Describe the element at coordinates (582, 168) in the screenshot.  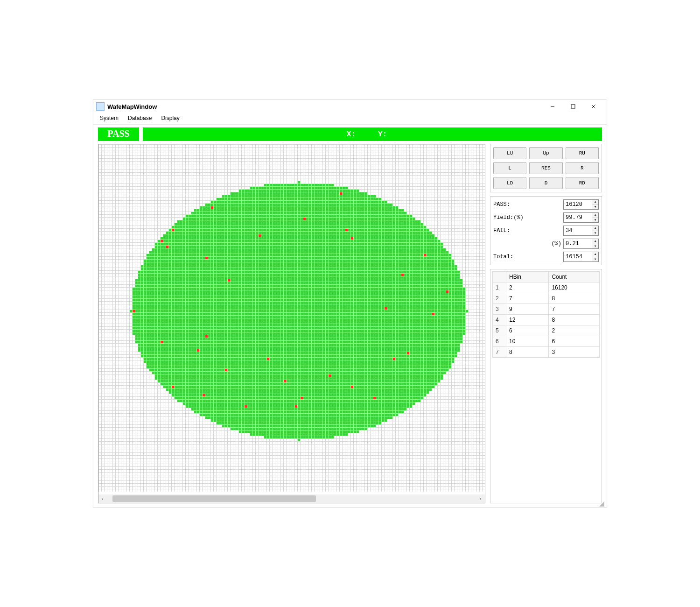
I see `nav-r-button: R` at that location.